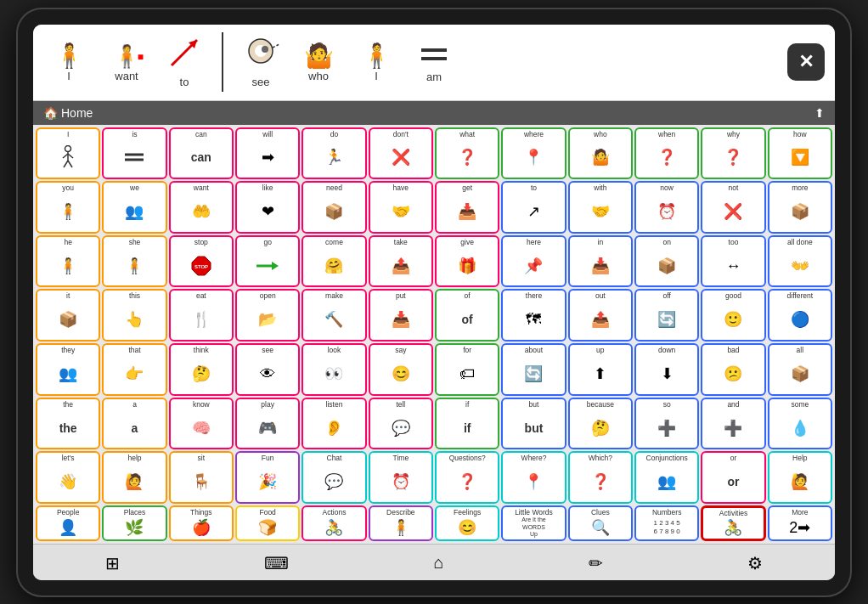  Describe the element at coordinates (533, 207) in the screenshot. I see `grid-cell: to↗` at that location.